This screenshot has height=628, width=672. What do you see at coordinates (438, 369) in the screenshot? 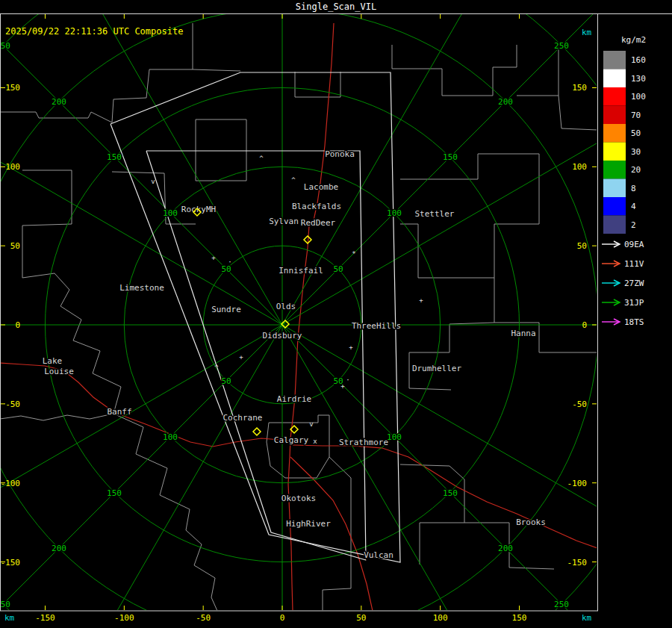
I see `city-label: Drumheller` at bounding box center [438, 369].